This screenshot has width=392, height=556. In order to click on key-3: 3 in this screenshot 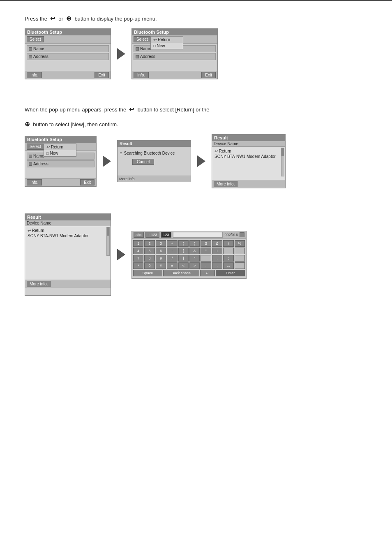, I will do `click(161, 243)`.